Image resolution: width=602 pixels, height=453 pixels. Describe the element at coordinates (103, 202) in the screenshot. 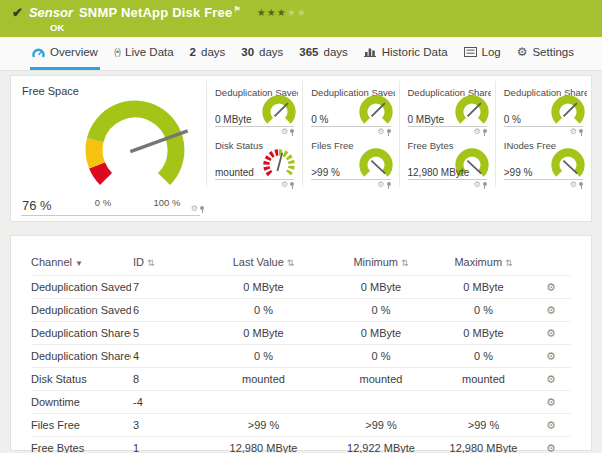

I see `free-space-scale-min: 0 %` at that location.